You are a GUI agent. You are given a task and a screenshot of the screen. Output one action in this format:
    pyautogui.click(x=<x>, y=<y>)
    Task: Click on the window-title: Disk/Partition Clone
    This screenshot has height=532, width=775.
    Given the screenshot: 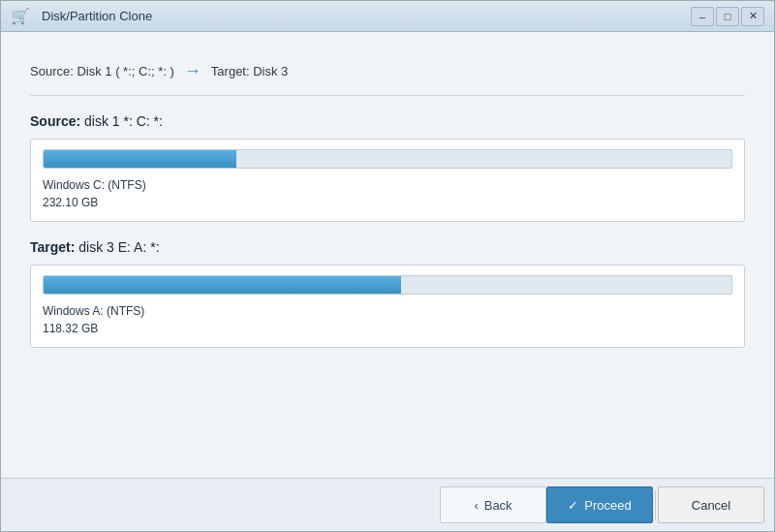 What is the action you would take?
    pyautogui.click(x=366, y=16)
    